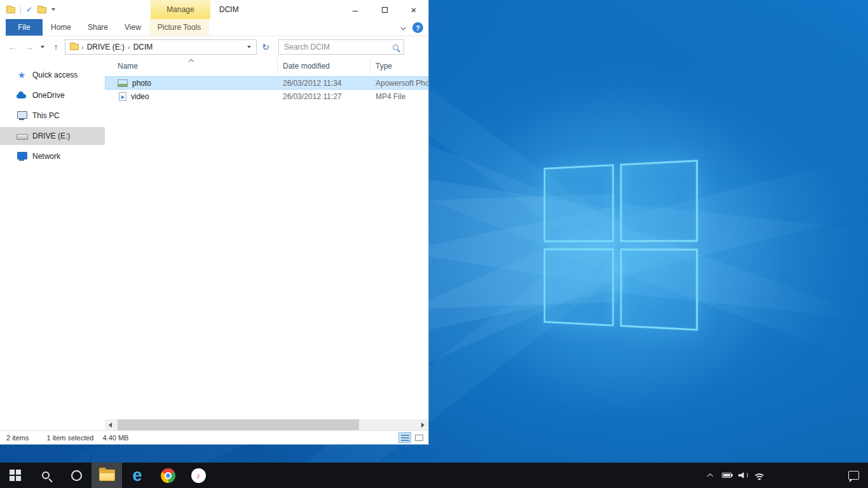  What do you see at coordinates (267, 424) in the screenshot?
I see `horizontal-scrollbar` at bounding box center [267, 424].